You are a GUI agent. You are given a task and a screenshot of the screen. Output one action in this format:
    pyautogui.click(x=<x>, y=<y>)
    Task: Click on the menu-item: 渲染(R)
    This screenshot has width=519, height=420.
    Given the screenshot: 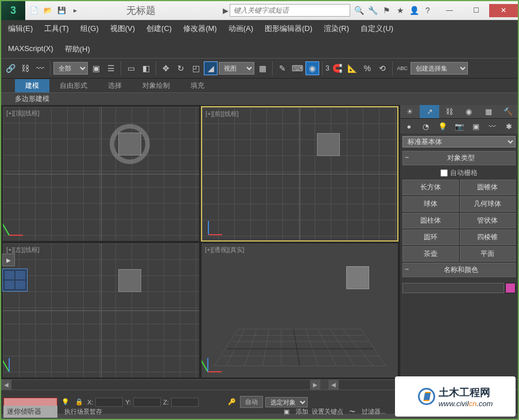 What is the action you would take?
    pyautogui.click(x=336, y=29)
    